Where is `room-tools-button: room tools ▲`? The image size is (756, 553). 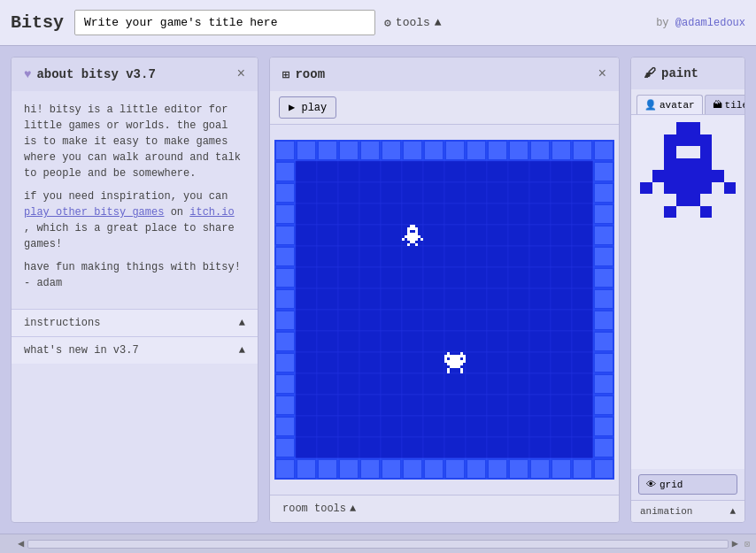 room-tools-button: room tools ▲ is located at coordinates (444, 508).